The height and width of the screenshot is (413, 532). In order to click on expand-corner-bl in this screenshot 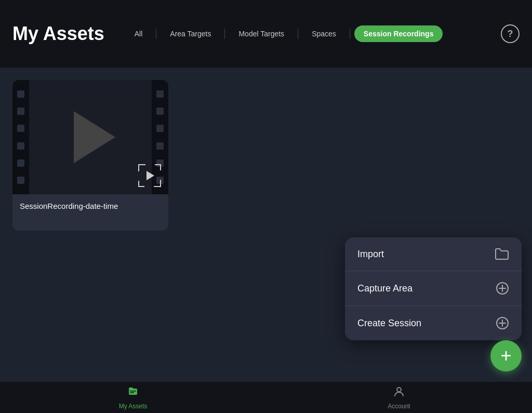, I will do `click(141, 184)`.